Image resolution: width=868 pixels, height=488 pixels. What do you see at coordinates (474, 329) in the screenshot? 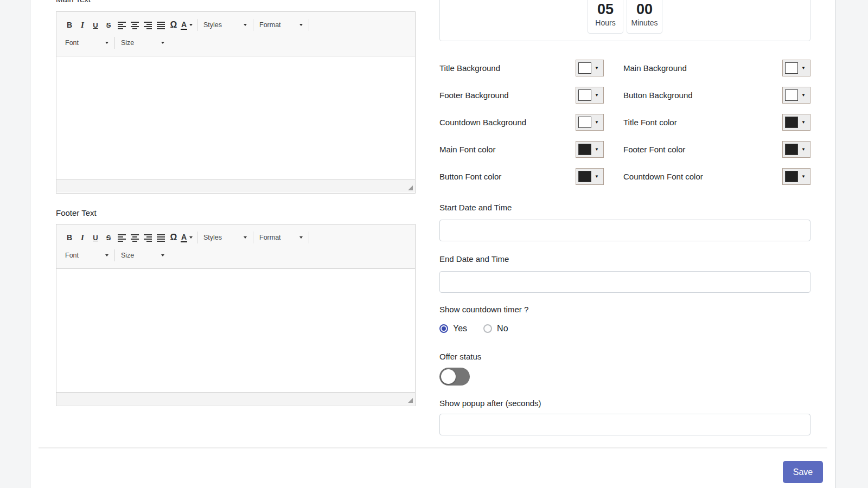
I see `show-countdown-options: Yes No` at bounding box center [474, 329].